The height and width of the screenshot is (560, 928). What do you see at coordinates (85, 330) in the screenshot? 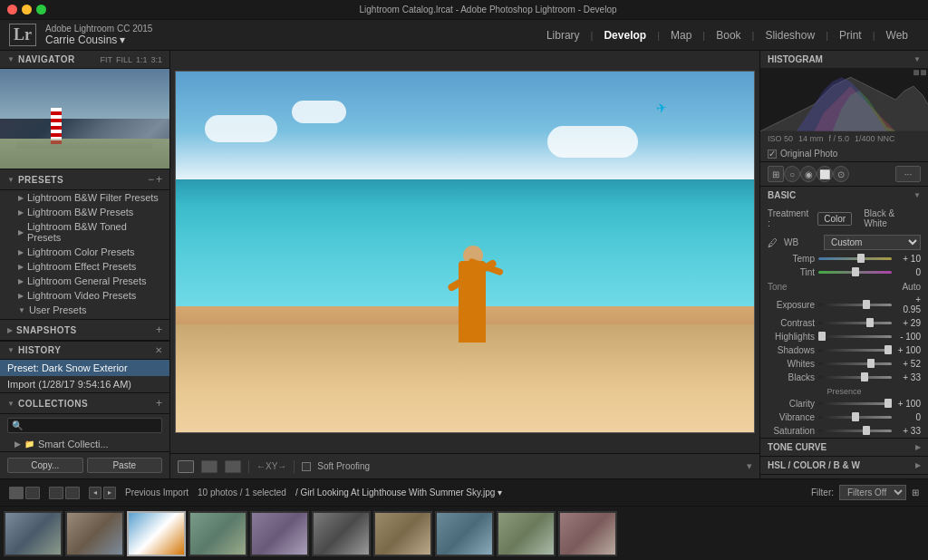
I see `snapshots-header: ▶ Snapshots +` at bounding box center [85, 330].